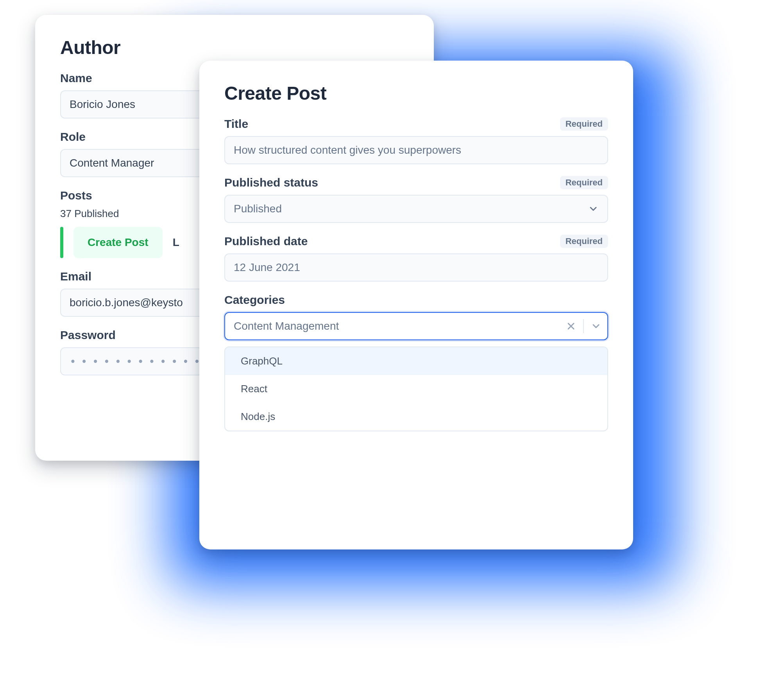  Describe the element at coordinates (584, 183) in the screenshot. I see `post-status-required-badge: Required` at that location.